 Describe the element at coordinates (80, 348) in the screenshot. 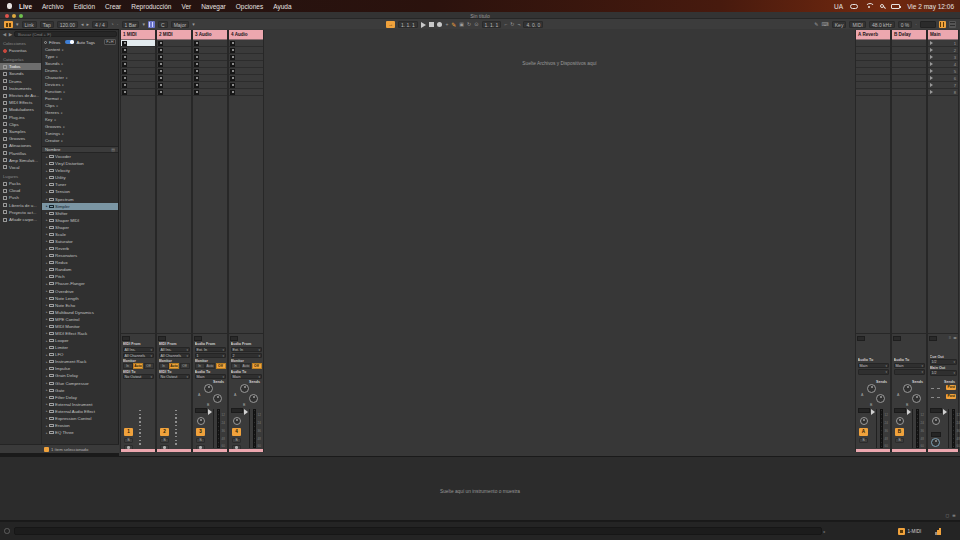

I see `device-item-limiter: ▸Limiter` at that location.